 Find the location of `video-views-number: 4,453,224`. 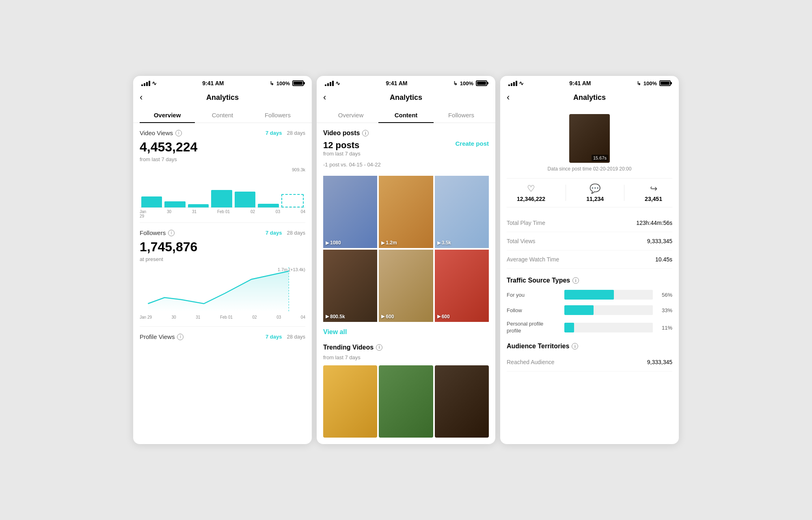

video-views-number: 4,453,224 is located at coordinates (222, 147).